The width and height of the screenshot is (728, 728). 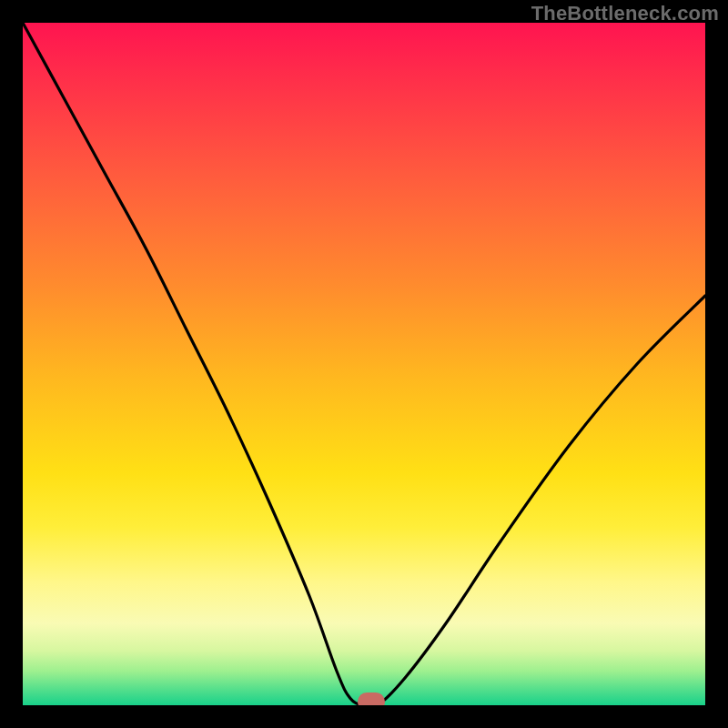 I want to click on optimum-marker, so click(x=371, y=699).